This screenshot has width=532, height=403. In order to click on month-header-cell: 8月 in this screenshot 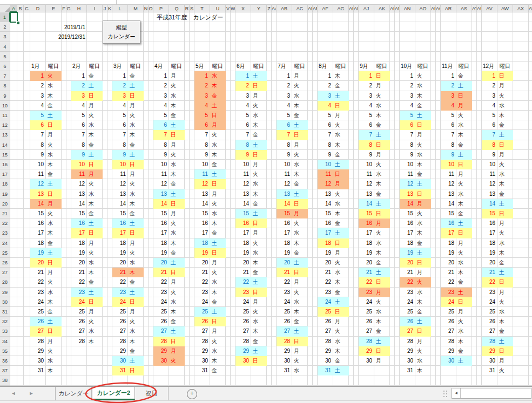, I will do `click(325, 66)`.